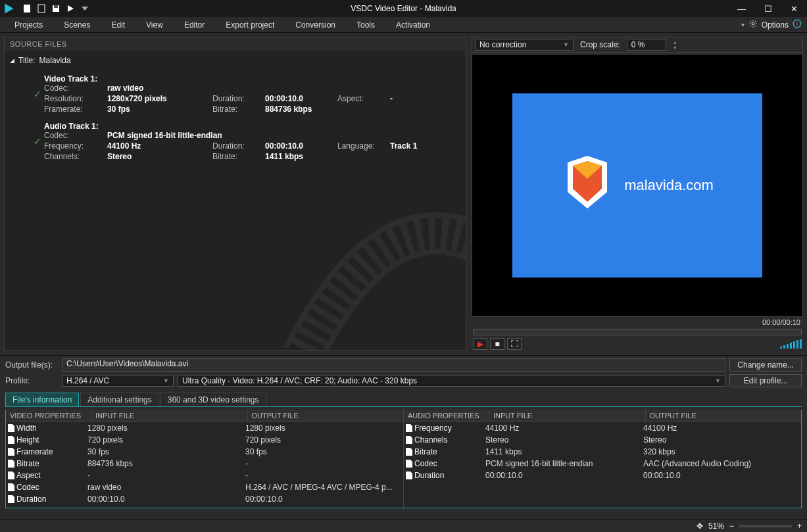 Image resolution: width=807 pixels, height=532 pixels. What do you see at coordinates (524, 45) in the screenshot?
I see `correction-dropdown: No correction ▼` at bounding box center [524, 45].